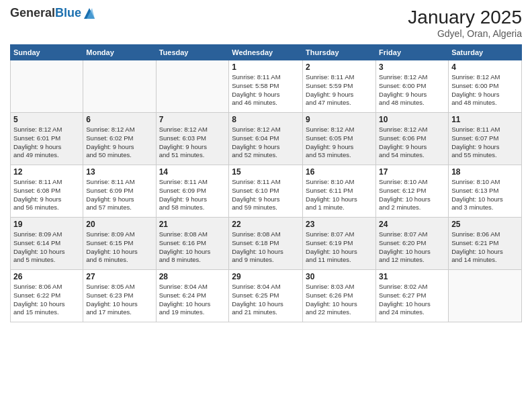 The width and height of the screenshot is (532, 411). Describe the element at coordinates (266, 139) in the screenshot. I see `calendar-cell: 8Sunrise: 8:12 AM Sunset: 6:04 PM Daylig…` at that location.